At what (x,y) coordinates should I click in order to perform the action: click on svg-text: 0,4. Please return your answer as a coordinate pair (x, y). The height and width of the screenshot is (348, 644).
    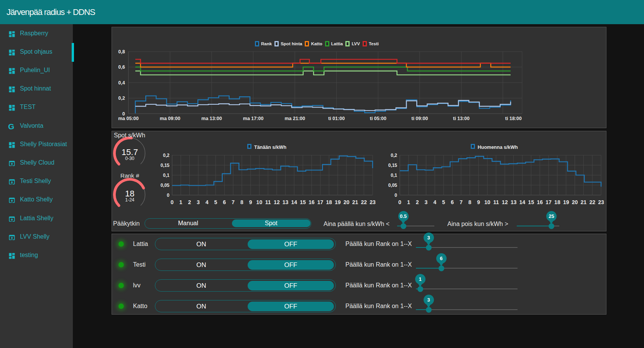
    Looking at the image, I should click on (122, 83).